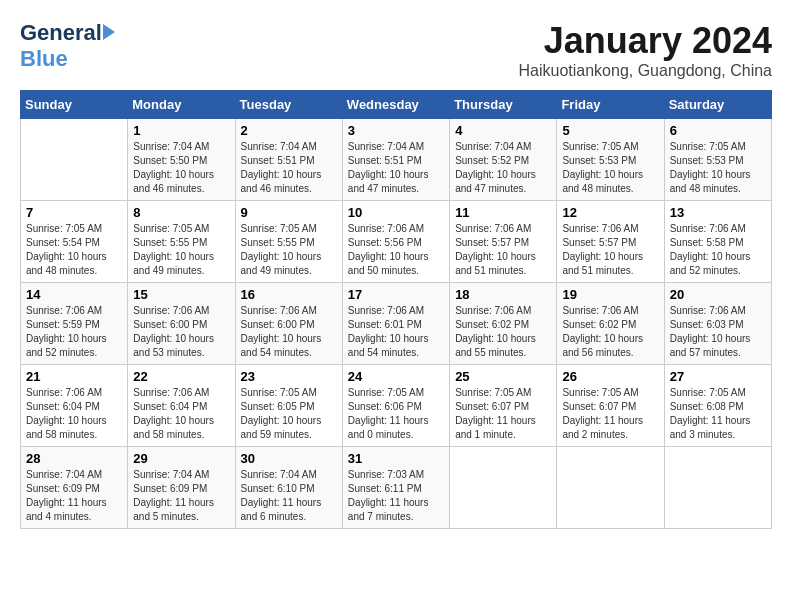 The image size is (792, 612). Describe the element at coordinates (503, 294) in the screenshot. I see `day-number: 18` at that location.